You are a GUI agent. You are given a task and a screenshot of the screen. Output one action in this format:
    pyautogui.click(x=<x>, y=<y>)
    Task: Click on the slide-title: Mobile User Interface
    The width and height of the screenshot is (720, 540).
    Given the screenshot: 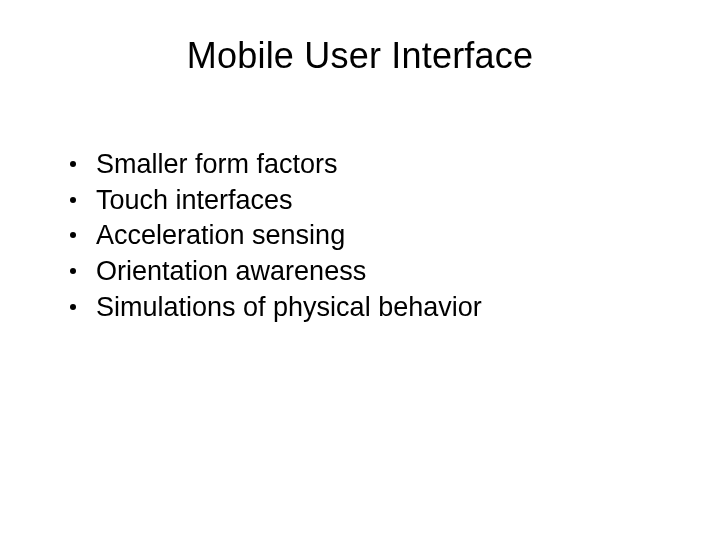 What is the action you would take?
    pyautogui.click(x=360, y=56)
    